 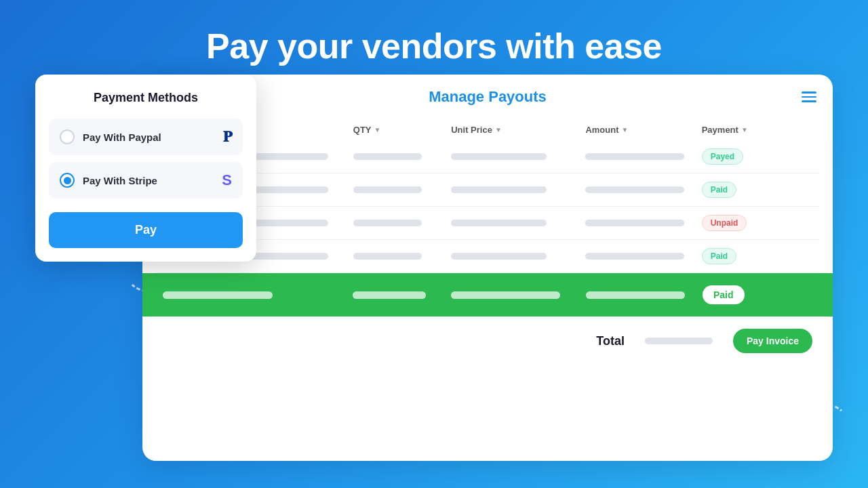 What do you see at coordinates (724, 295) in the screenshot?
I see `highlighted-paid-badge: Paid` at bounding box center [724, 295].